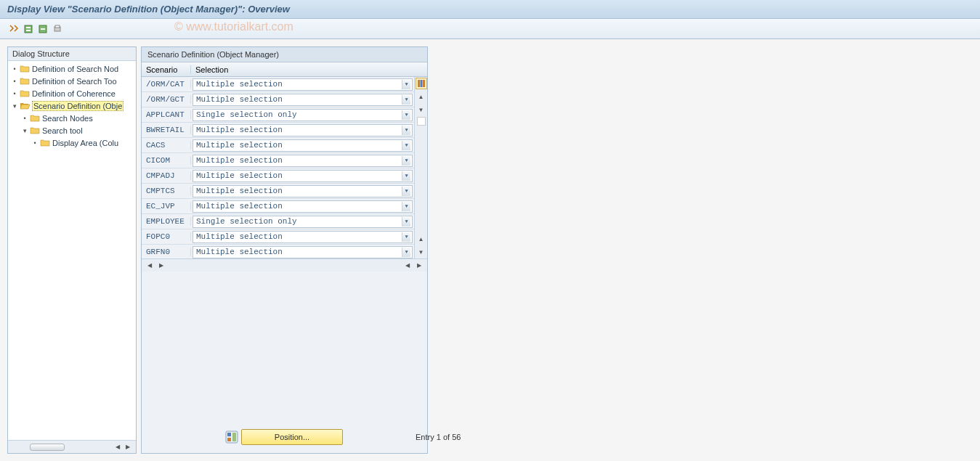 Image resolution: width=980 pixels, height=461 pixels. What do you see at coordinates (43, 29) in the screenshot?
I see `collapse-all-icon` at bounding box center [43, 29].